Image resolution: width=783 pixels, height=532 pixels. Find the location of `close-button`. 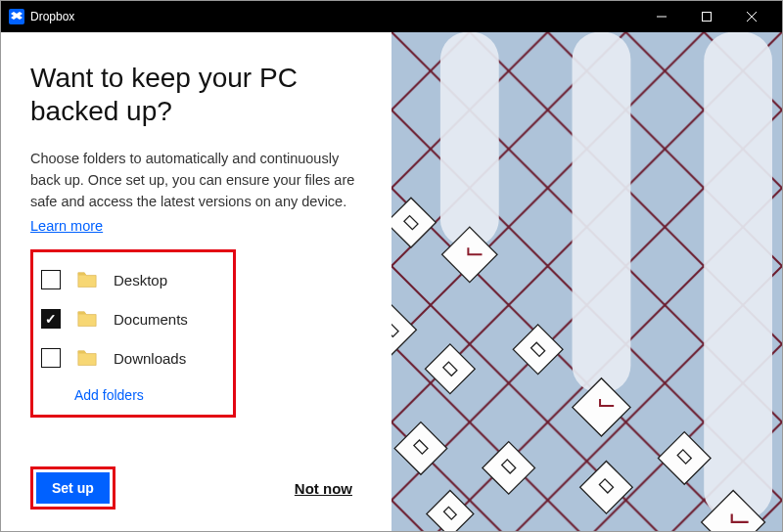

close-button is located at coordinates (752, 17).